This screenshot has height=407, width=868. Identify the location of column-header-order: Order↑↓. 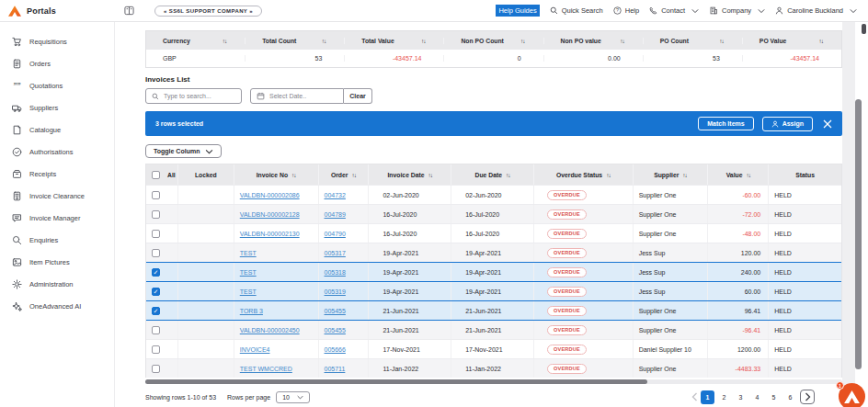
(344, 175).